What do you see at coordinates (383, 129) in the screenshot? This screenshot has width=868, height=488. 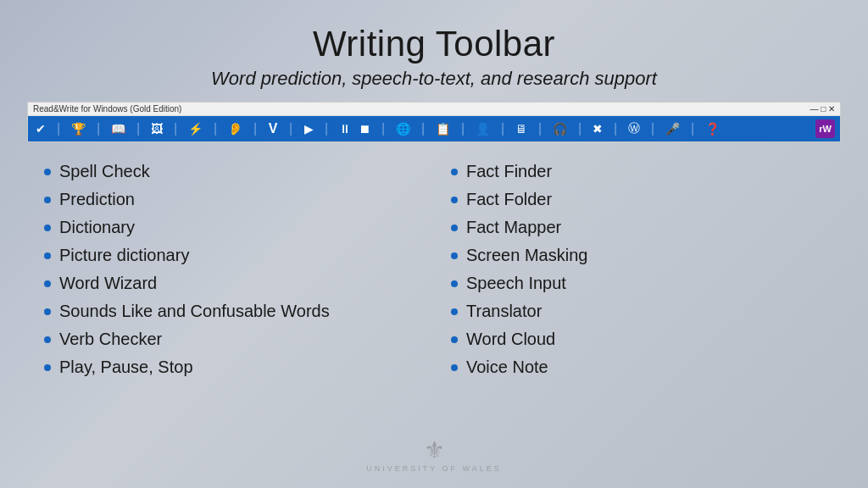 I see `sep9: |` at bounding box center [383, 129].